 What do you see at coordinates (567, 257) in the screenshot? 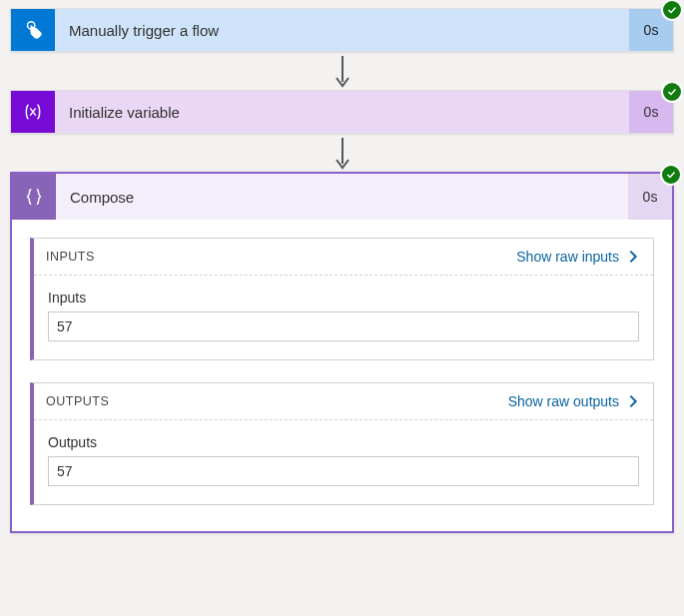
I see `show-raw-inputs-label: Show raw inputs` at bounding box center [567, 257].